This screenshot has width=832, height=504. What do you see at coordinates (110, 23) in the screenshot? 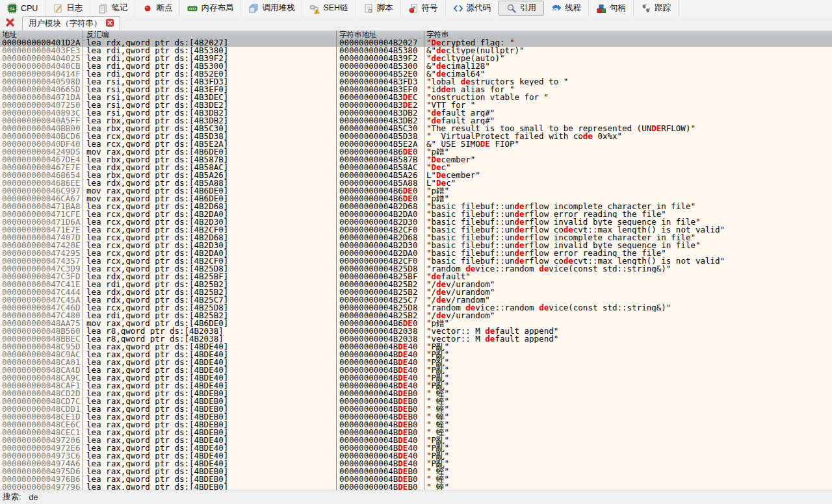
I see `tab-close-icon` at bounding box center [110, 23].